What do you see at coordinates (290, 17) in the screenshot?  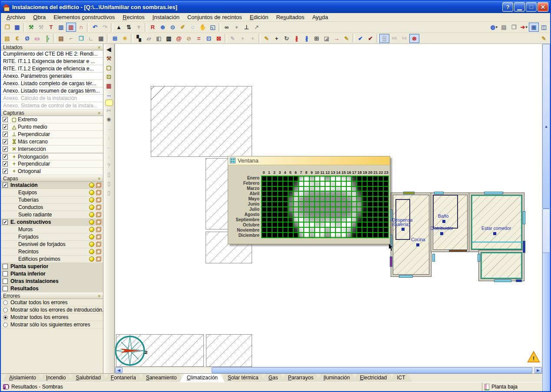 I see `menu-item: Resultados` at bounding box center [290, 17].